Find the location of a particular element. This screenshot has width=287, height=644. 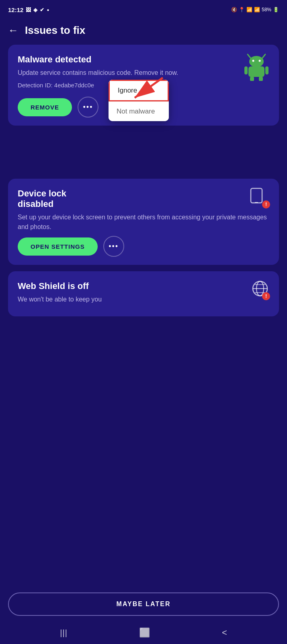

more-dots: ••• is located at coordinates (88, 107).